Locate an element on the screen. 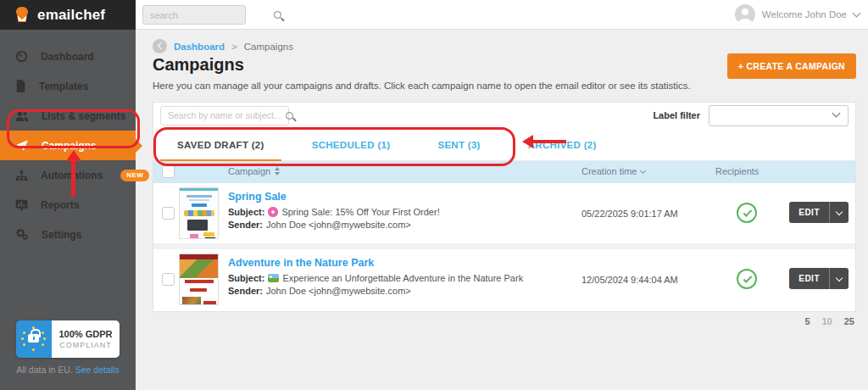 This screenshot has height=390, width=868. subject-label: Subject: is located at coordinates (246, 278).